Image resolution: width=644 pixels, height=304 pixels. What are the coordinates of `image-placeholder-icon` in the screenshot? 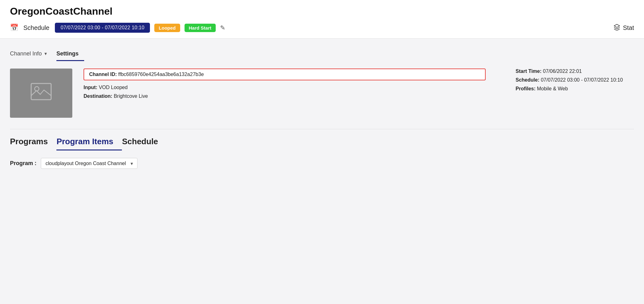 It's located at (41, 93).